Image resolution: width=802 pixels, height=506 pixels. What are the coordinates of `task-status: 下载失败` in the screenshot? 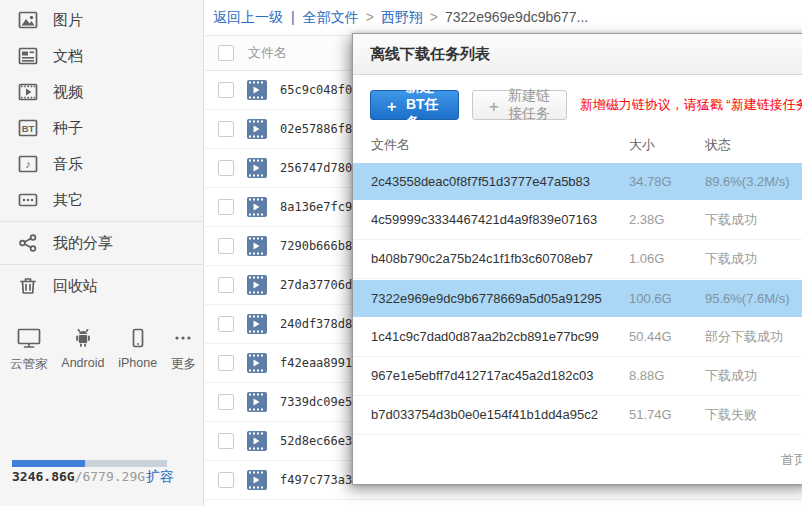 It's located at (731, 415).